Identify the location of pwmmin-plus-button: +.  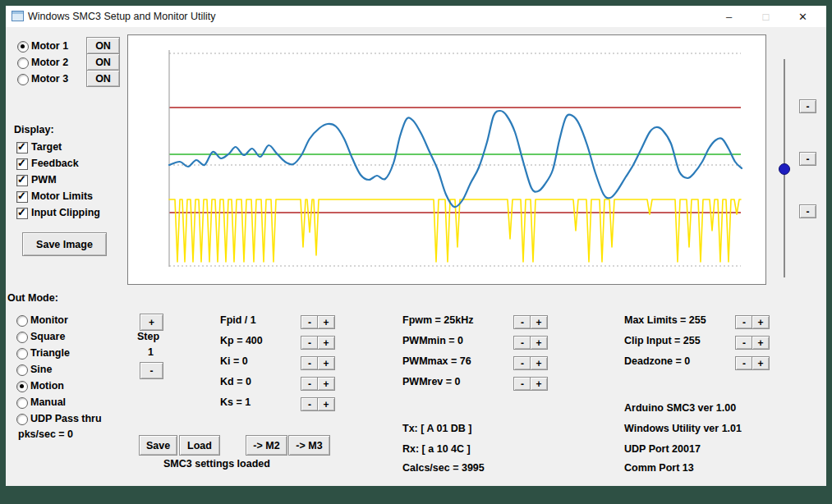
(539, 343).